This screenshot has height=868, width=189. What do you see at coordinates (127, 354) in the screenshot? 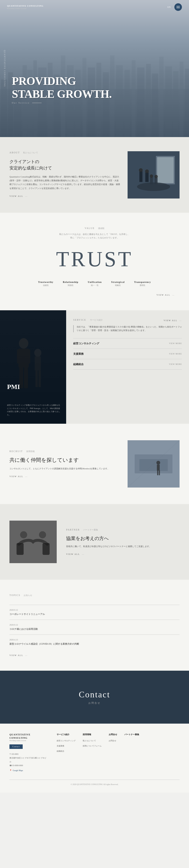
I see `service-item-1: 支援業務 VIEW MORE` at bounding box center [127, 354].